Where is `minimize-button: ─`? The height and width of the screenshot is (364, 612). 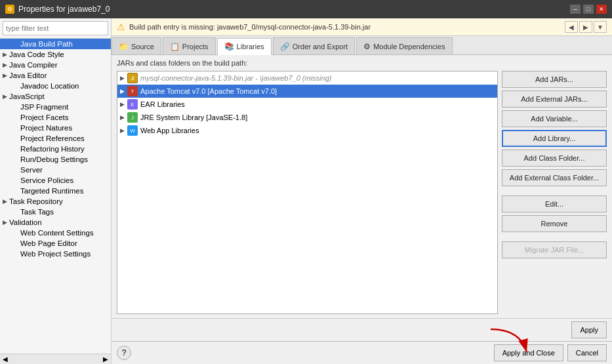
minimize-button: ─ is located at coordinates (575, 9).